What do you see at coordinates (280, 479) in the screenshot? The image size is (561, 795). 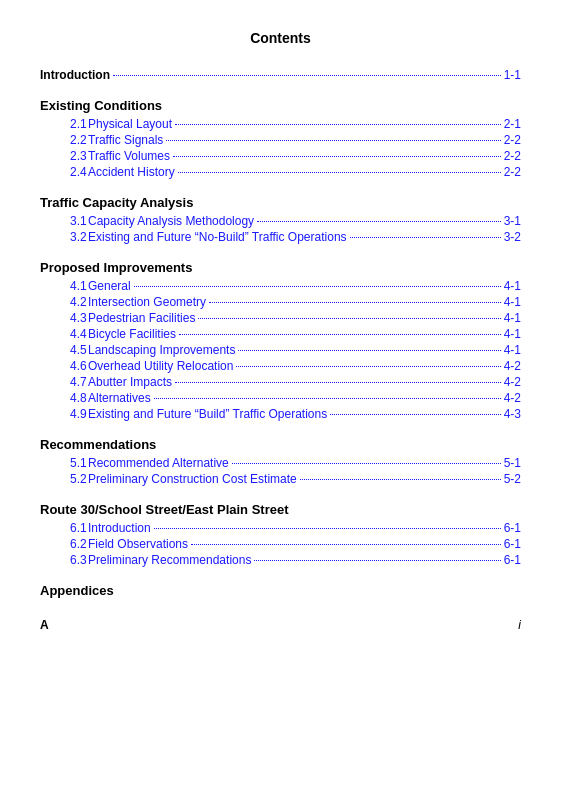 I see `toc-entry: 5.2Preliminary Construction Cost Estimat…` at bounding box center [280, 479].